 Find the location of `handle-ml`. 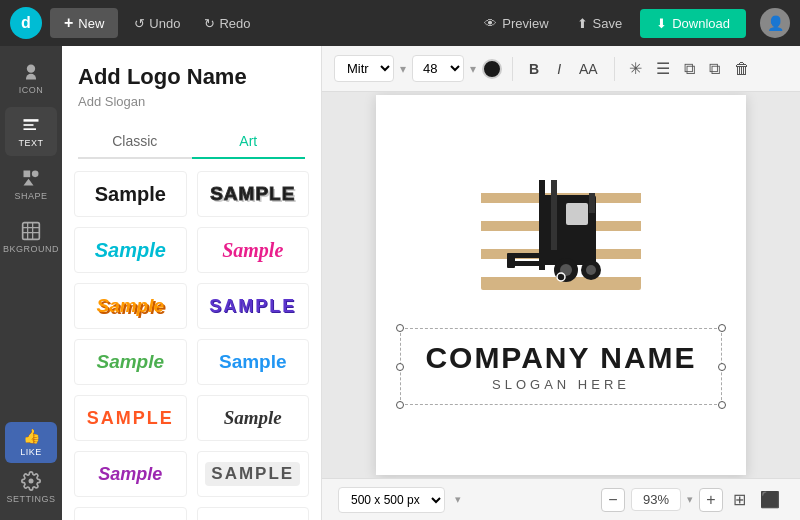

handle-ml is located at coordinates (400, 367).